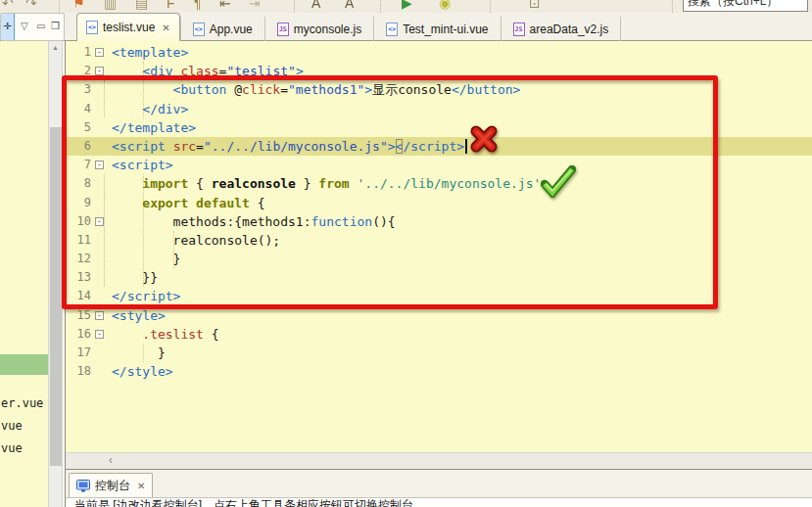 The height and width of the screenshot is (507, 812). Describe the element at coordinates (445, 6) in the screenshot. I see `debug-icon: ◉` at that location.